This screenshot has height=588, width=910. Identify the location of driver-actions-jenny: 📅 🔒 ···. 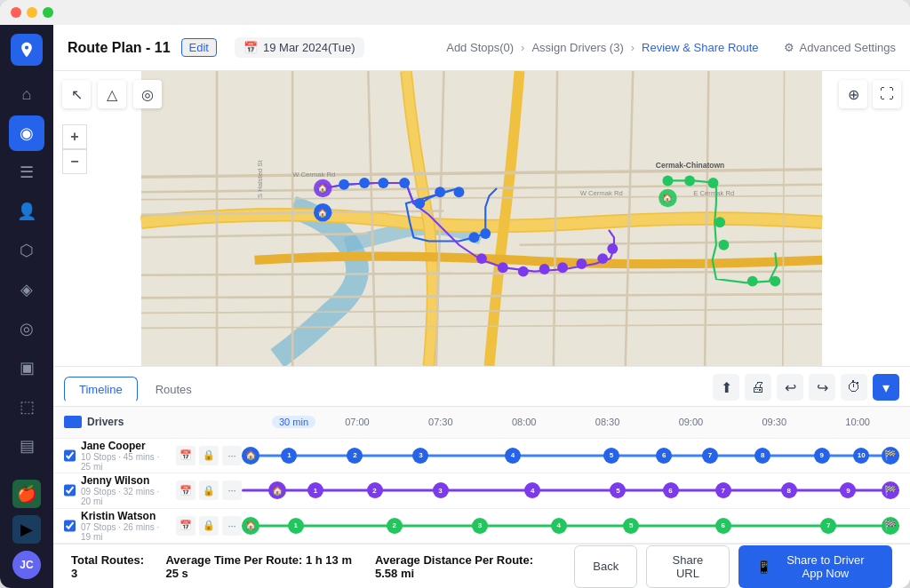
(209, 490).